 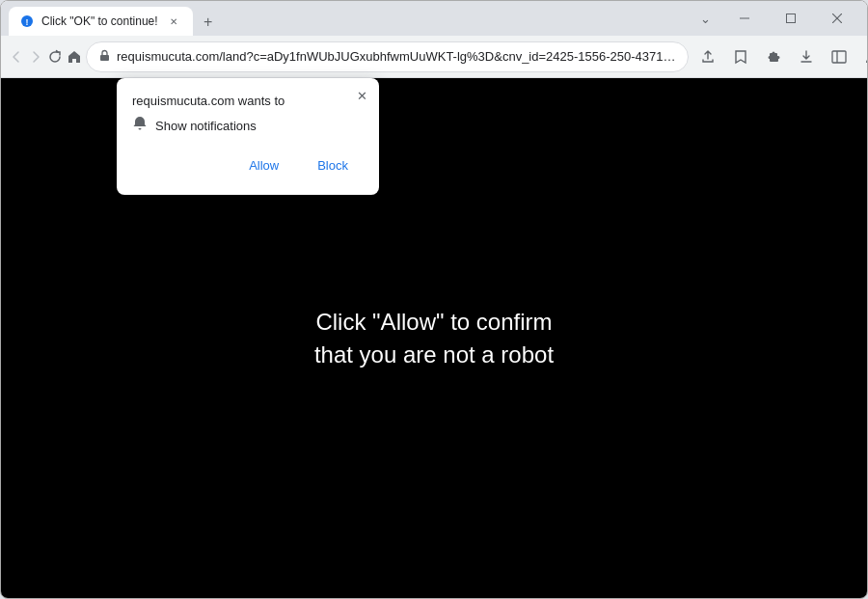 I want to click on block-button: Block, so click(x=333, y=165).